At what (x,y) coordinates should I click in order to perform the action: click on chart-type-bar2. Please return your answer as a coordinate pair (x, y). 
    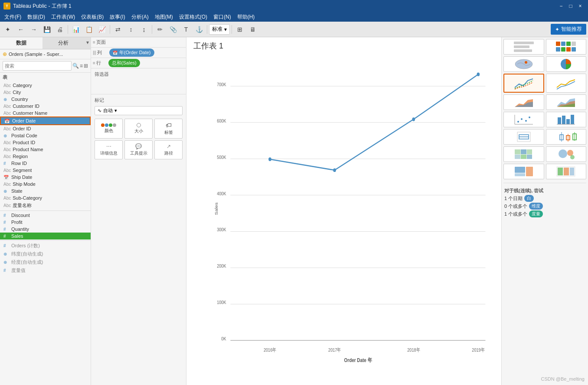
    Looking at the image, I should click on (566, 120).